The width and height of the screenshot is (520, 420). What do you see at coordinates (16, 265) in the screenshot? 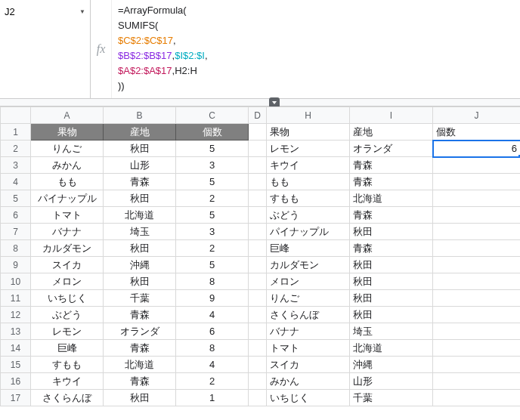
I see `row-header-9: 9` at bounding box center [16, 265].